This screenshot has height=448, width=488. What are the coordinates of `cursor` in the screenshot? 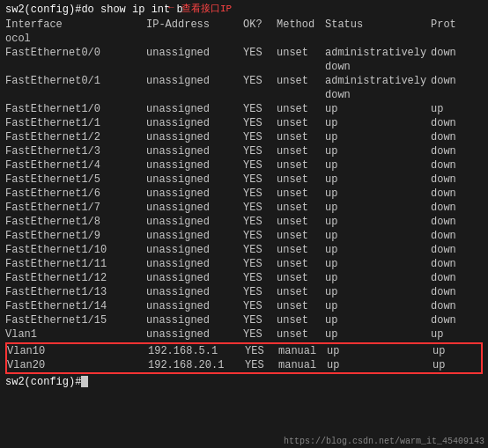 It's located at (85, 382).